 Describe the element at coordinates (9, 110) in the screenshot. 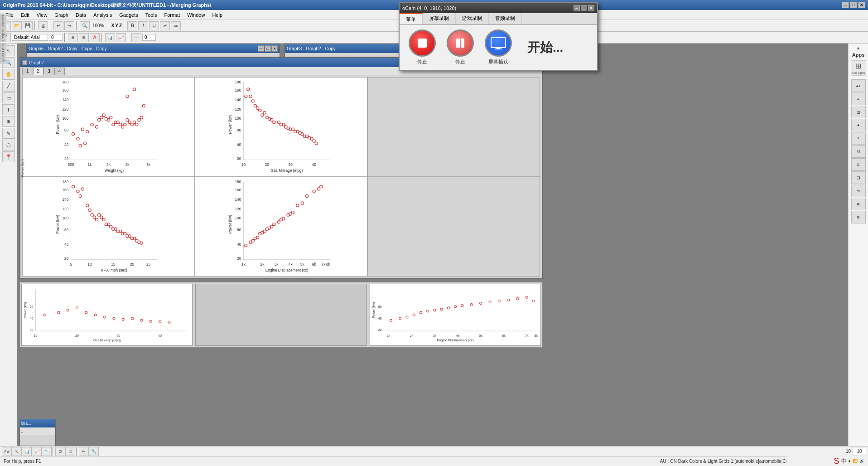

I see `text-tool: T` at that location.